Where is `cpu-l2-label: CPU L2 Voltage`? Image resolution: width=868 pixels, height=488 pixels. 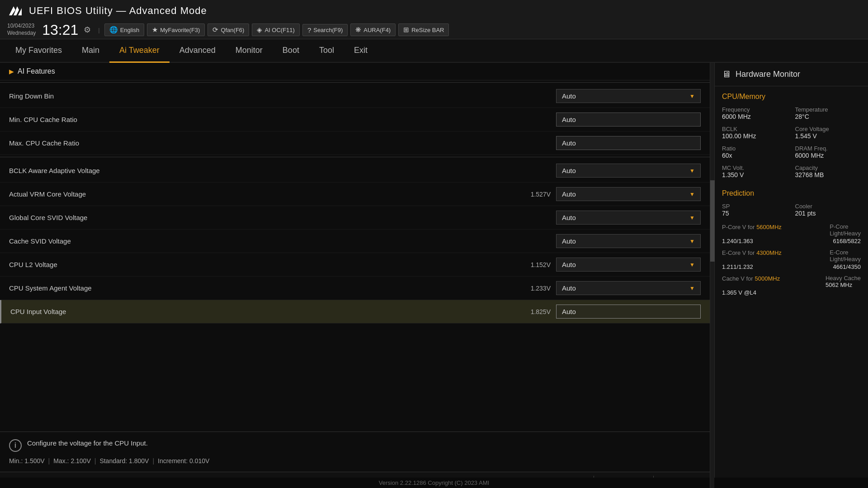 cpu-l2-label: CPU L2 Voltage is located at coordinates (264, 265).